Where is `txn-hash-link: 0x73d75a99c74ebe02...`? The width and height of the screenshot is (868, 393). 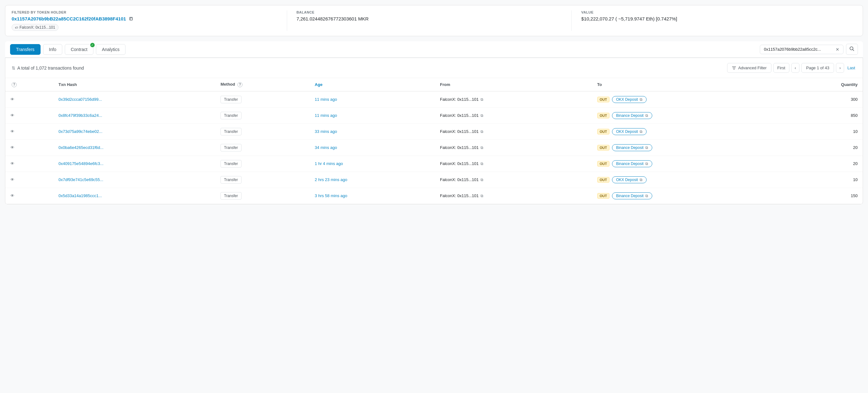 txn-hash-link: 0x73d75a99c74ebe02... is located at coordinates (81, 132).